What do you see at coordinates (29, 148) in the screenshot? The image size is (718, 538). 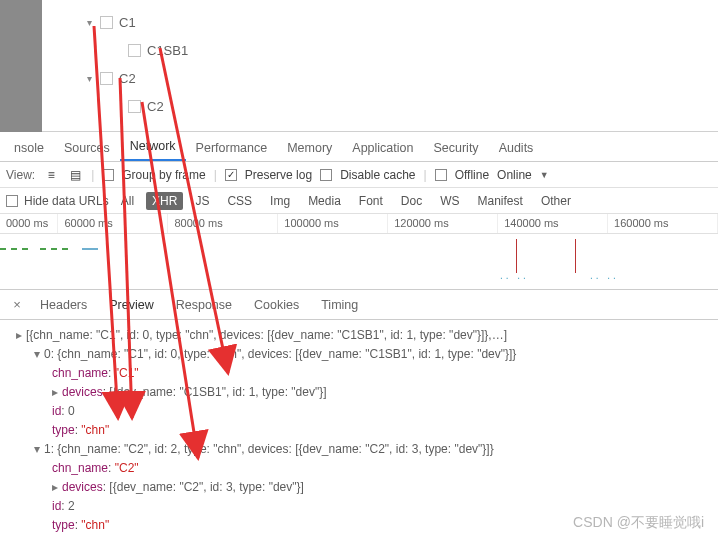 I see `tab-console: nsole` at bounding box center [29, 148].